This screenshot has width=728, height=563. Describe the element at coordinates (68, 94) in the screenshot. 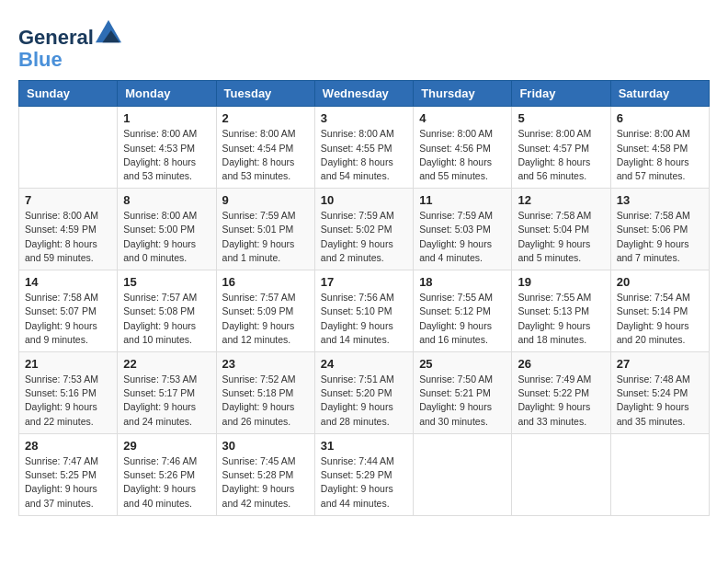

I see `col-header-sunday: Sunday` at that location.